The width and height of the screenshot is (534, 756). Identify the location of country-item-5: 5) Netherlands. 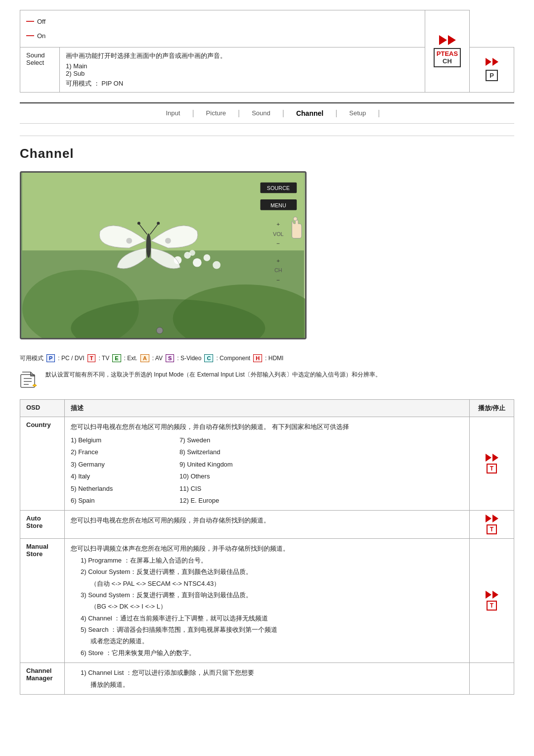
(120, 489).